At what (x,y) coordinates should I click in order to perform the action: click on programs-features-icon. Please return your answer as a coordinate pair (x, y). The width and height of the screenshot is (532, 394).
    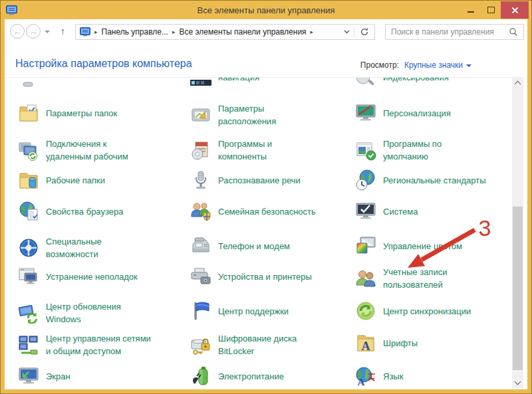
    Looking at the image, I should click on (201, 150).